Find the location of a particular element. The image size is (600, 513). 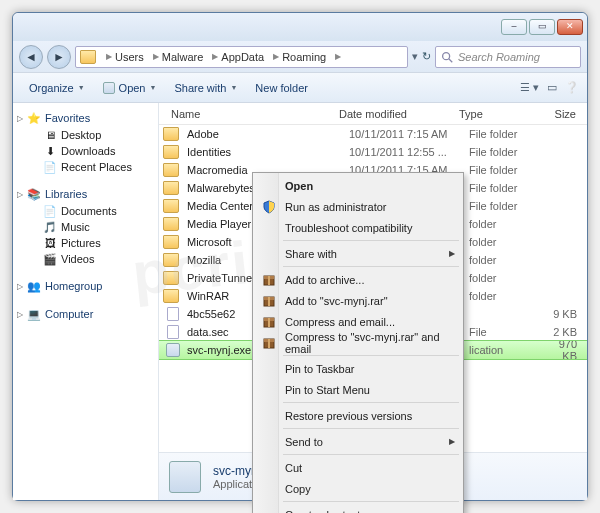

menu-item-compress-and-email: Compress and email... is located at coordinates (358, 322).